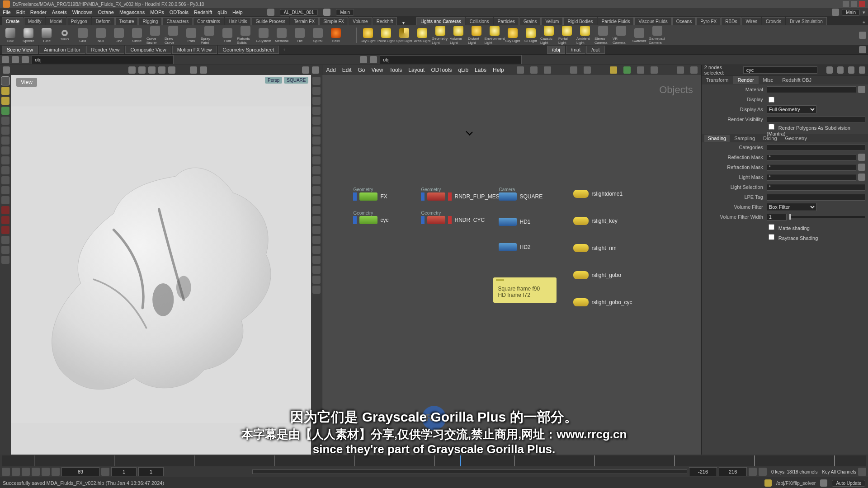 Image resolution: width=868 pixels, height=488 pixels. Describe the element at coordinates (377, 70) in the screenshot. I see `net-menu-view: View` at that location.